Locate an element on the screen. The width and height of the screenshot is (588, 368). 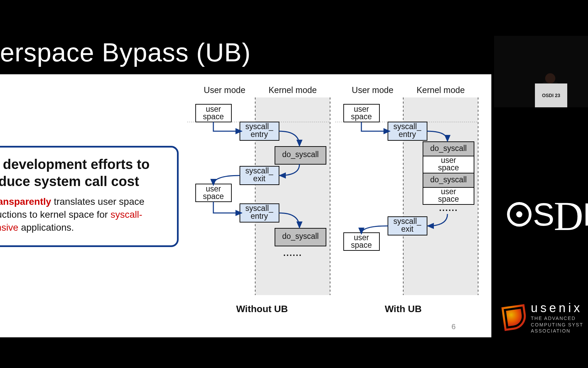
callout-text-2: tructions to kernel space for is located at coordinates (55, 215).